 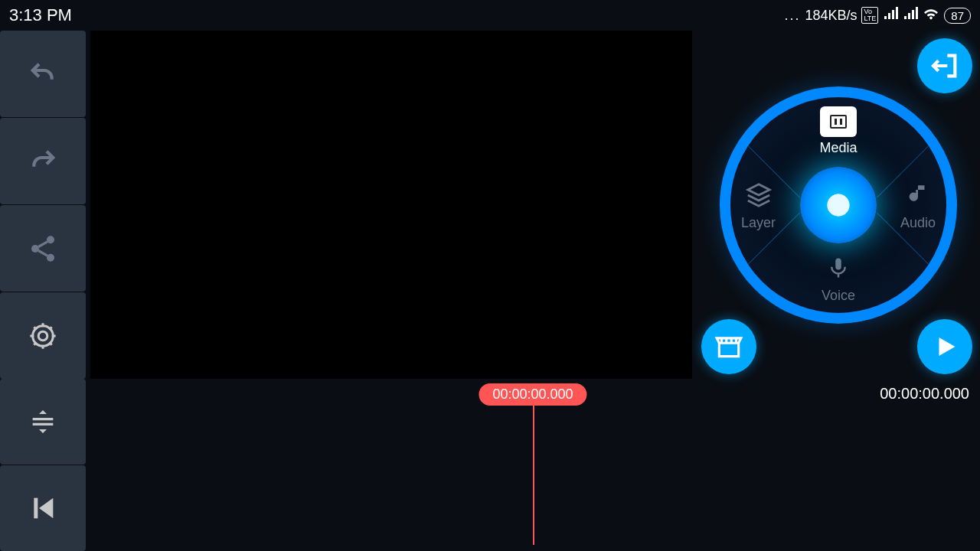 What do you see at coordinates (838, 205) in the screenshot?
I see `camera-capture-button` at bounding box center [838, 205].